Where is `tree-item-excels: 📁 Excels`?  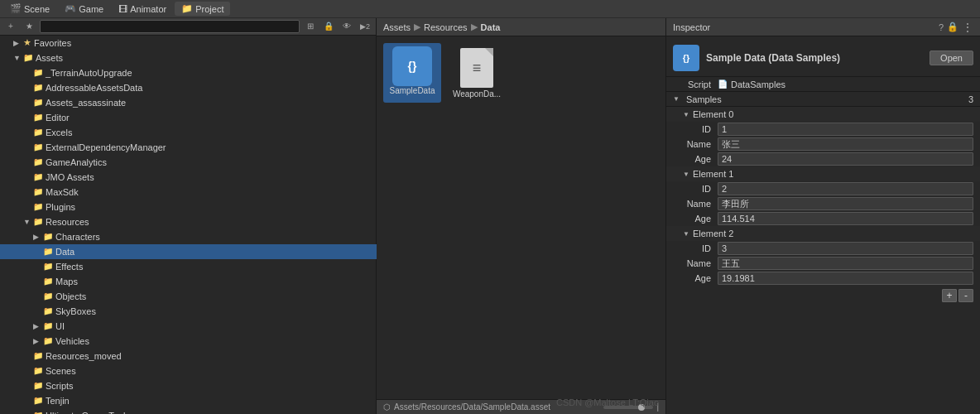
tree-item-excels: 📁 Excels is located at coordinates (189, 132).